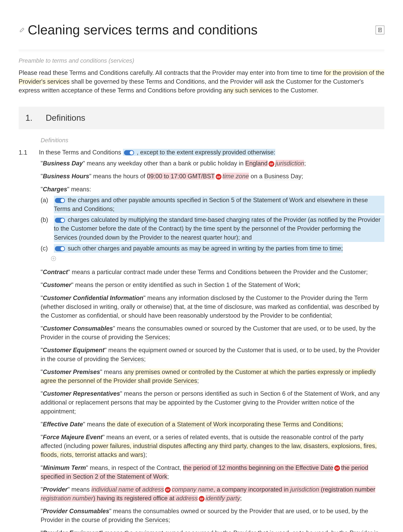  What do you see at coordinates (213, 230) in the screenshot?
I see `charges-sublist: (a) the charges and other payable amount…` at bounding box center [213, 230].